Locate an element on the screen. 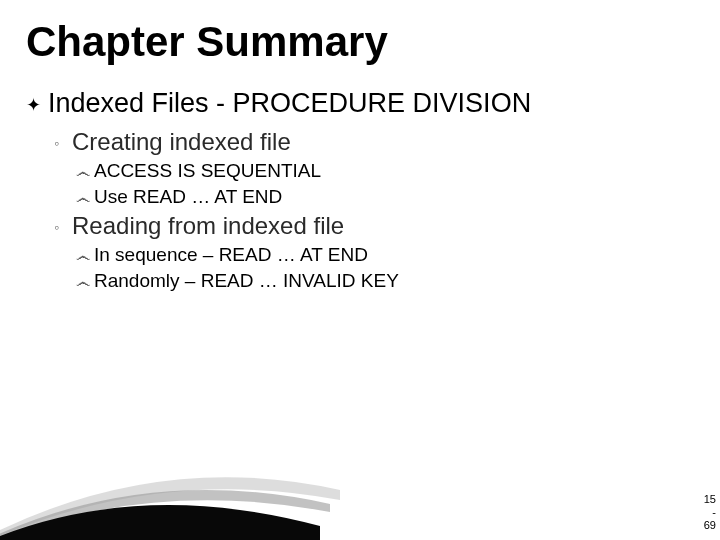 The image size is (720, 540). level2-bullet: ◦ Reading from indexed file is located at coordinates (374, 227).